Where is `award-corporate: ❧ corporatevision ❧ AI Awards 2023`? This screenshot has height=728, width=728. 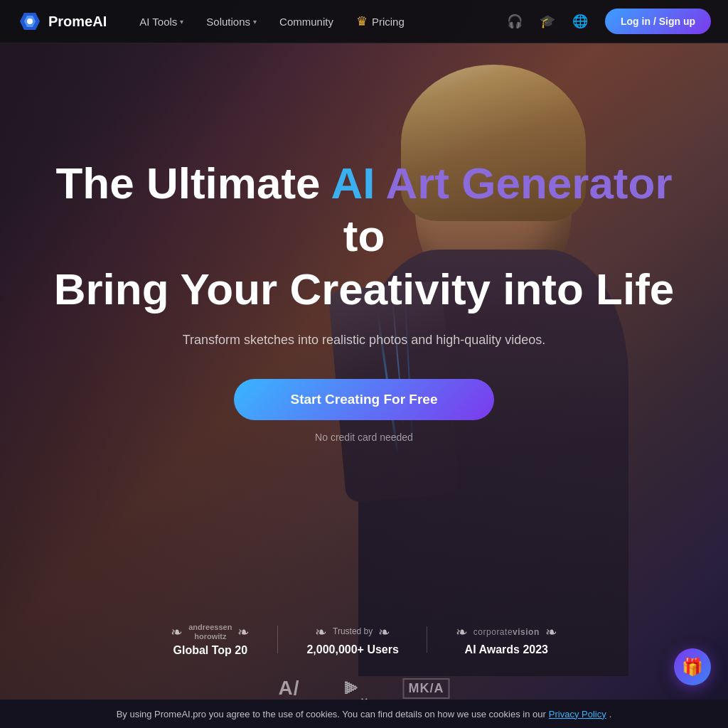 award-corporate: ❧ corporatevision ❧ AI Awards 2023 is located at coordinates (506, 640).